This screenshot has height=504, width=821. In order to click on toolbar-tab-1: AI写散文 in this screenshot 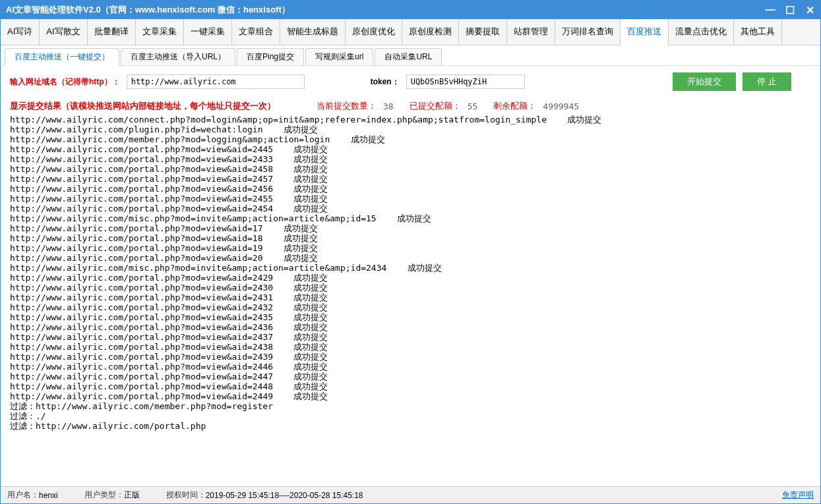, I will do `click(63, 32)`.